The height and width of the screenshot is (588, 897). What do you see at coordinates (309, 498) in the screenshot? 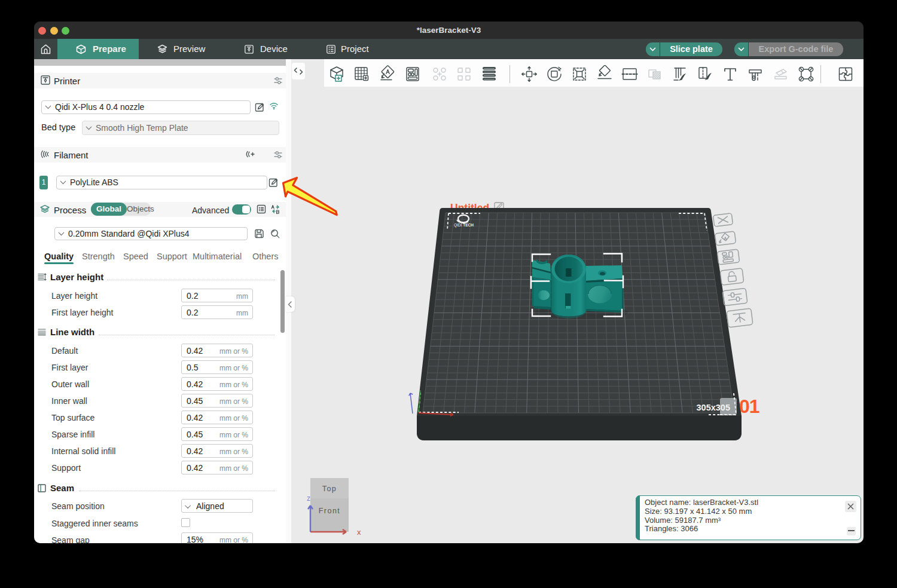
I see `svg-text: z` at bounding box center [309, 498].